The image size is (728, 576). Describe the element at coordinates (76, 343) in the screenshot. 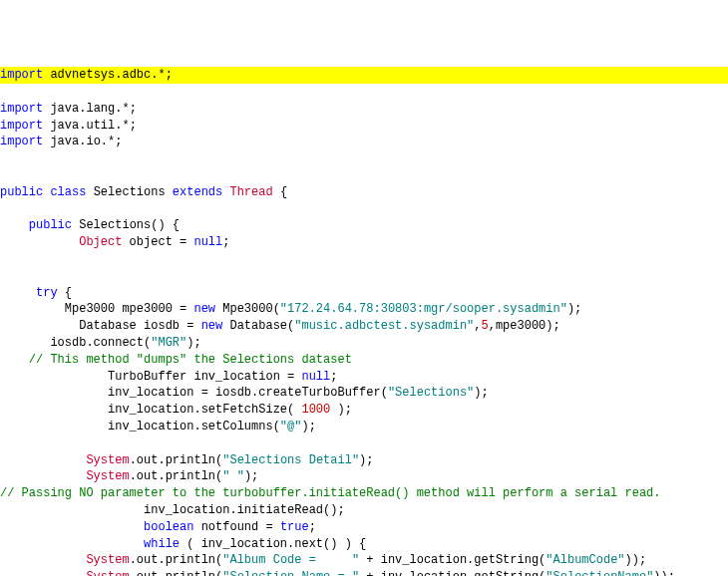

I see `code-text: iosdb.connect(` at that location.